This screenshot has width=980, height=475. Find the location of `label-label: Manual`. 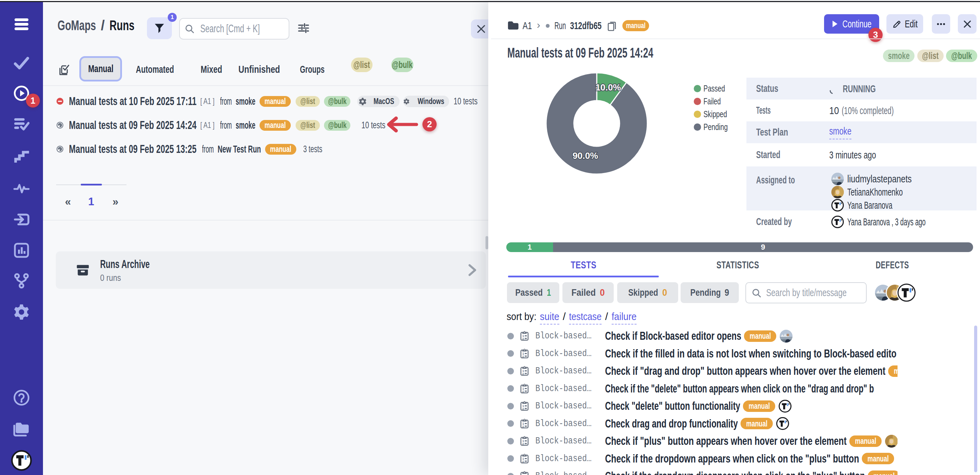

label-label: Manual is located at coordinates (100, 69).